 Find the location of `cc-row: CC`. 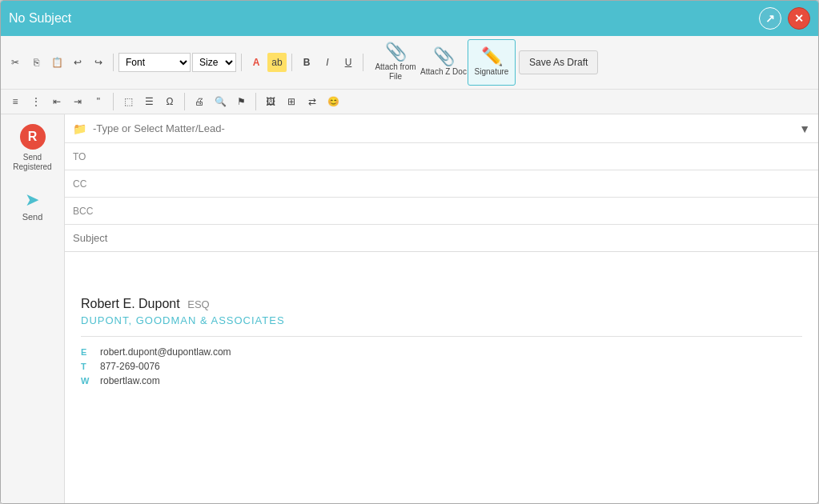

cc-row: CC is located at coordinates (442, 184).